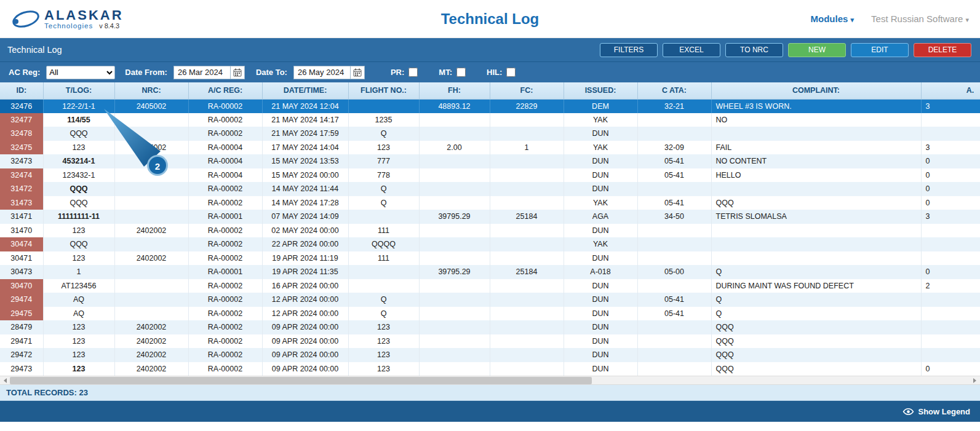  What do you see at coordinates (490, 72) in the screenshot?
I see `filter-bar: AC Reg: All Date From: Date To:` at bounding box center [490, 72].